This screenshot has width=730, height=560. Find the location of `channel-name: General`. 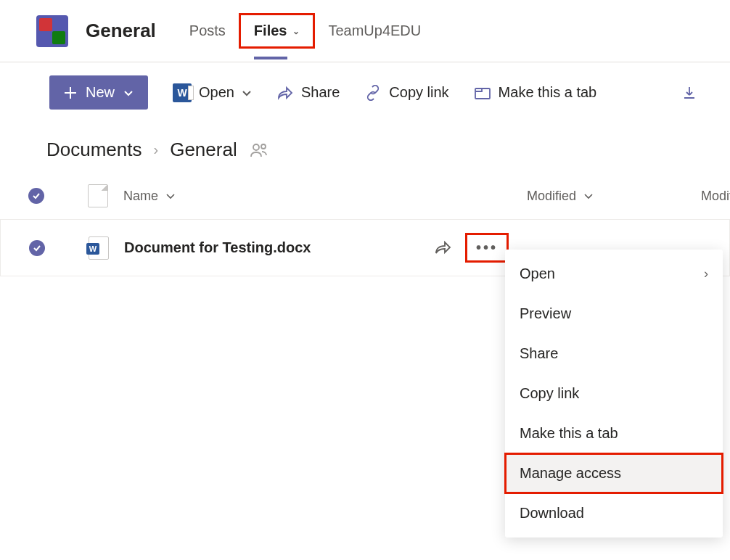

channel-name: General is located at coordinates (120, 30).